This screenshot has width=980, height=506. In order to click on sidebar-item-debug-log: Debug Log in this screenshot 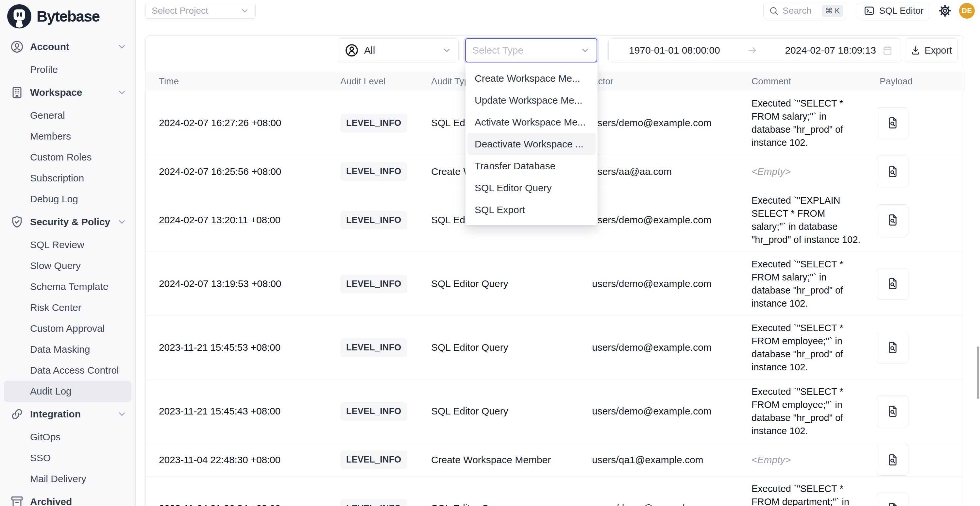, I will do `click(68, 199)`.